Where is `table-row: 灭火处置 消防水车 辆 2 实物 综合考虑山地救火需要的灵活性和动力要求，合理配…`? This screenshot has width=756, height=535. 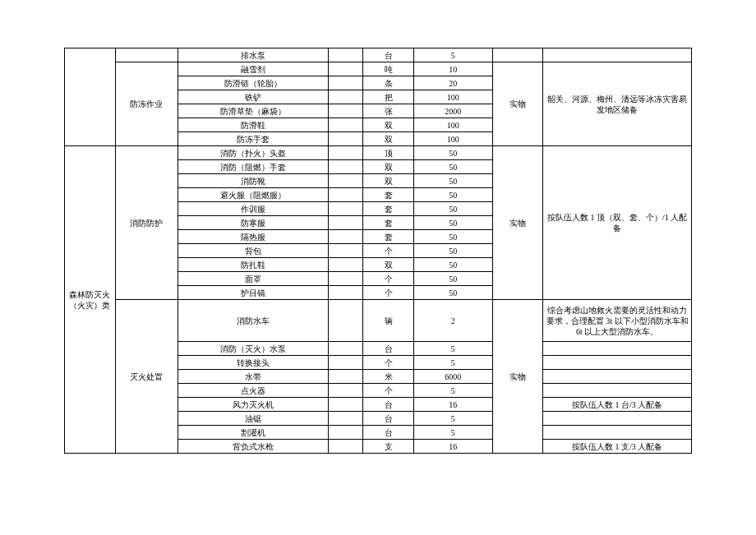
table-row: 灭火处置 消防水车 辆 2 实物 综合考虑山地救火需要的灵活性和动力要求，合理配… is located at coordinates (378, 321).